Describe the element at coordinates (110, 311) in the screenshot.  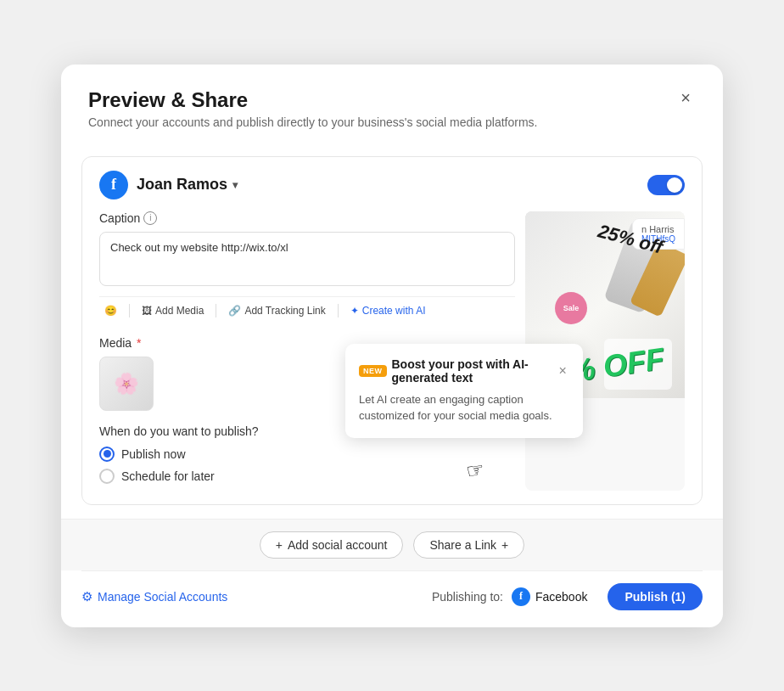
I see `emoji-button: 😊` at that location.